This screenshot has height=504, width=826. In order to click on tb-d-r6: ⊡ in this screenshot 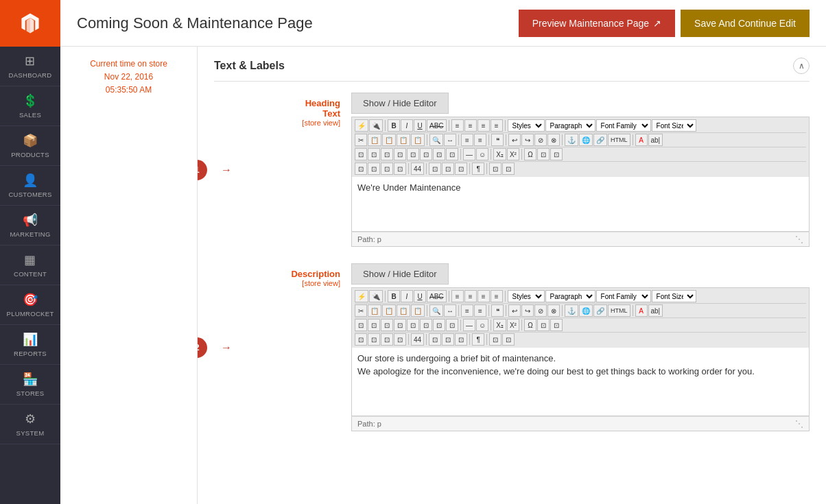, I will do `click(448, 339)`.